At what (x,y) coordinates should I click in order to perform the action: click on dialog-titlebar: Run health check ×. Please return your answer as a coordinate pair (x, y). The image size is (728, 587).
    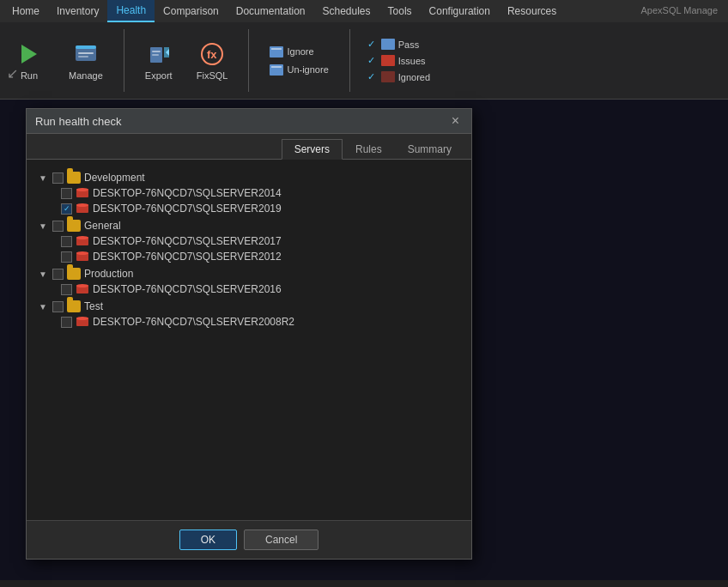
    Looking at the image, I should click on (249, 122).